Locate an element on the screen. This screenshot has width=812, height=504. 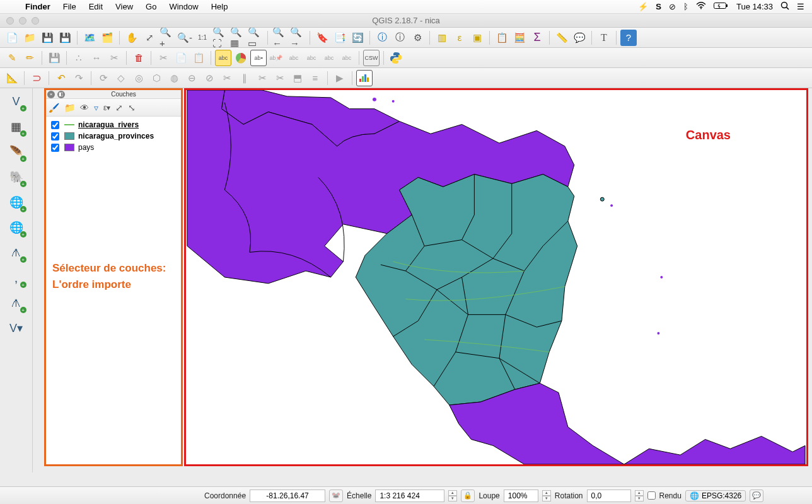
cut-features-button: ✂ is located at coordinates (163, 58).